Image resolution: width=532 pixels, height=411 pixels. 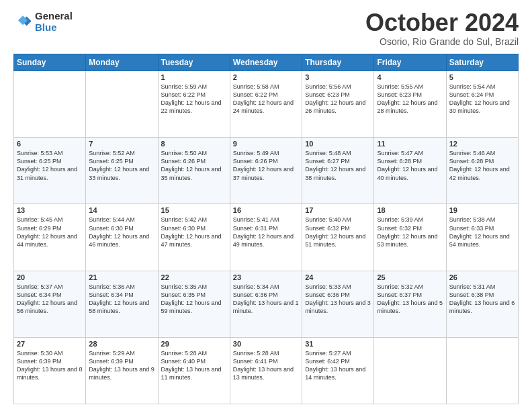 I want to click on calendar-cell: 7Sunrise: 5:52 AM Sunset: 6:25 PM Daylig…, so click(x=122, y=171).